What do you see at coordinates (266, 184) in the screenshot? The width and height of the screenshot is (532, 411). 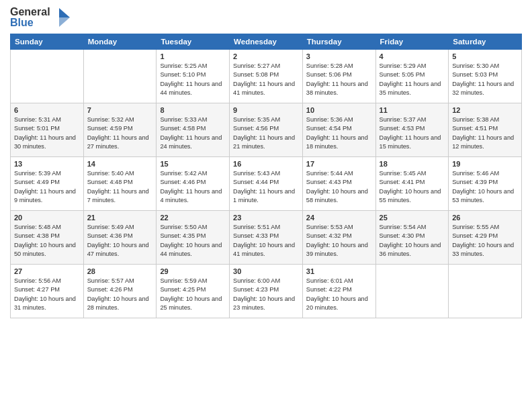 I see `calendar-week-row: 13Sunrise: 5:39 AM Sunset: 4:49 PM Dayli…` at bounding box center [266, 184].